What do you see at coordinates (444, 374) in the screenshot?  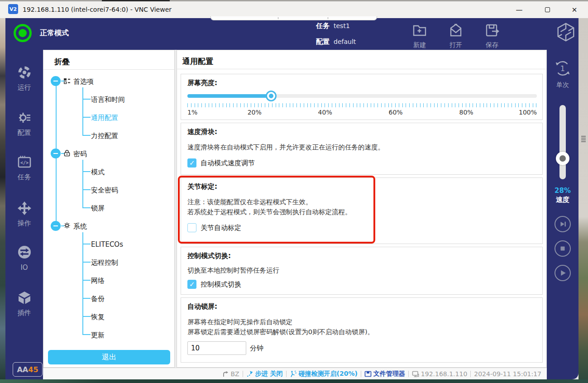 I see `ip-address: 192.168.1.110` at bounding box center [444, 374].